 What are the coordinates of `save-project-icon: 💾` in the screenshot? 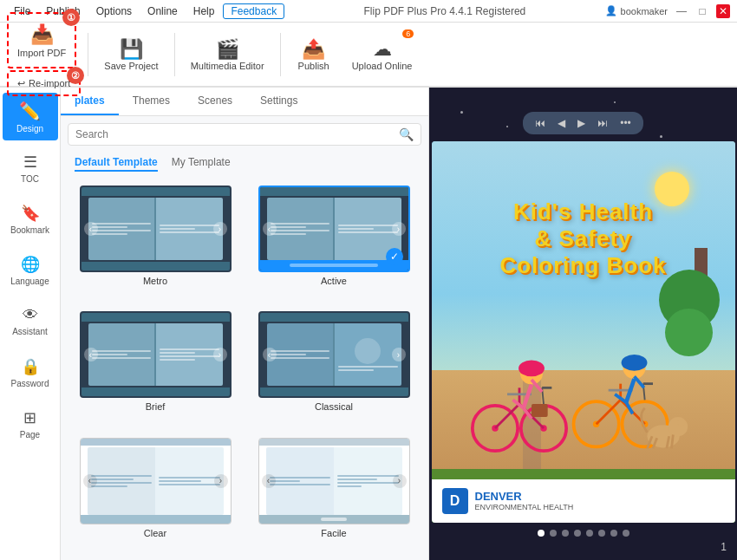 It's located at (132, 49).